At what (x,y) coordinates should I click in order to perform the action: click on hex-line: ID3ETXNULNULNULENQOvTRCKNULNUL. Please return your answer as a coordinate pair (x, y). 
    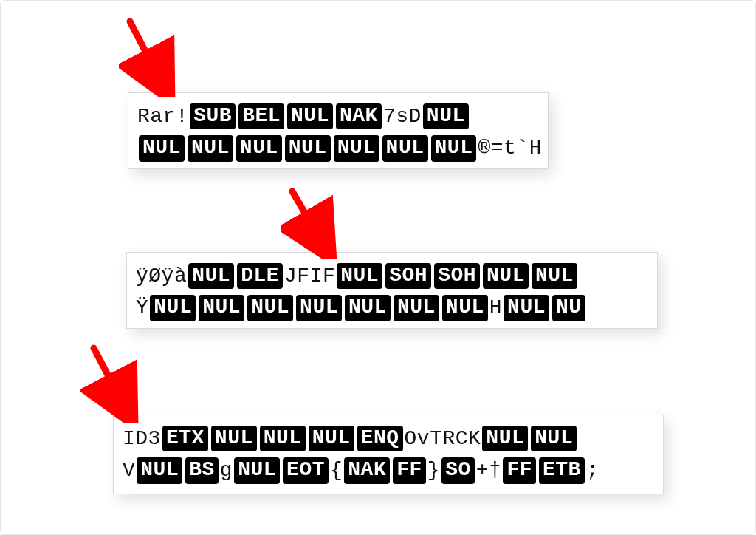
    Looking at the image, I should click on (388, 439).